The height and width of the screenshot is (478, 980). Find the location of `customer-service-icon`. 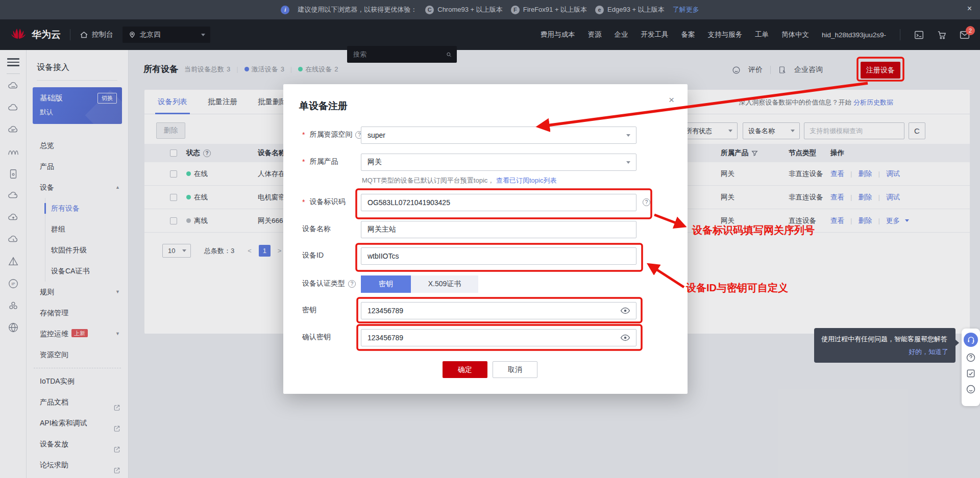

customer-service-icon is located at coordinates (971, 340).